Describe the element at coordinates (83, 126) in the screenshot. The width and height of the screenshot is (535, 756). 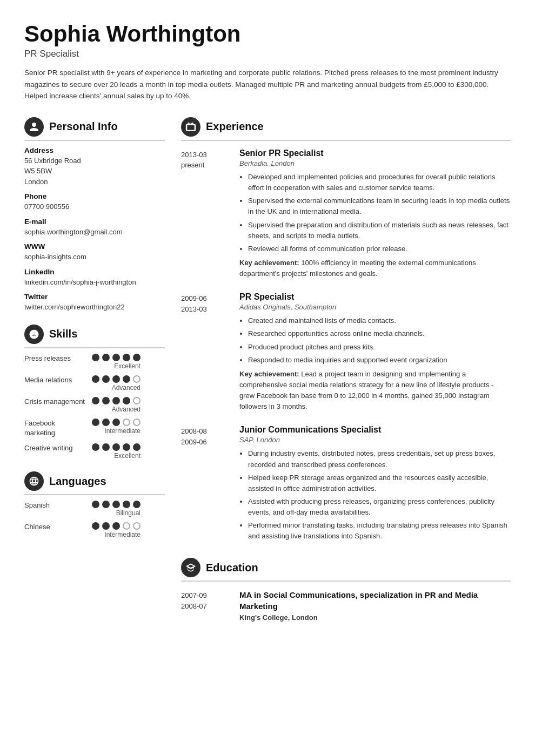
I see `personal-info-label: Personal Info` at that location.